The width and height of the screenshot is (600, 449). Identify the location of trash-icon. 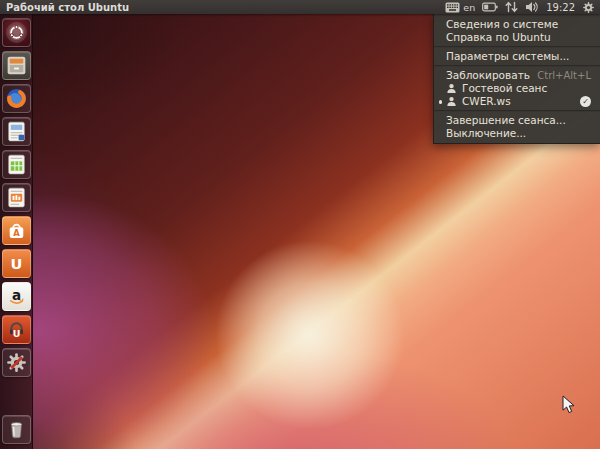
(16, 430).